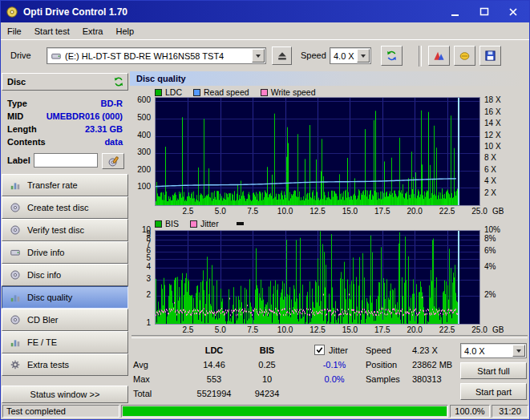 The height and width of the screenshot is (420, 530). I want to click on disc-contents-value: data, so click(114, 142).